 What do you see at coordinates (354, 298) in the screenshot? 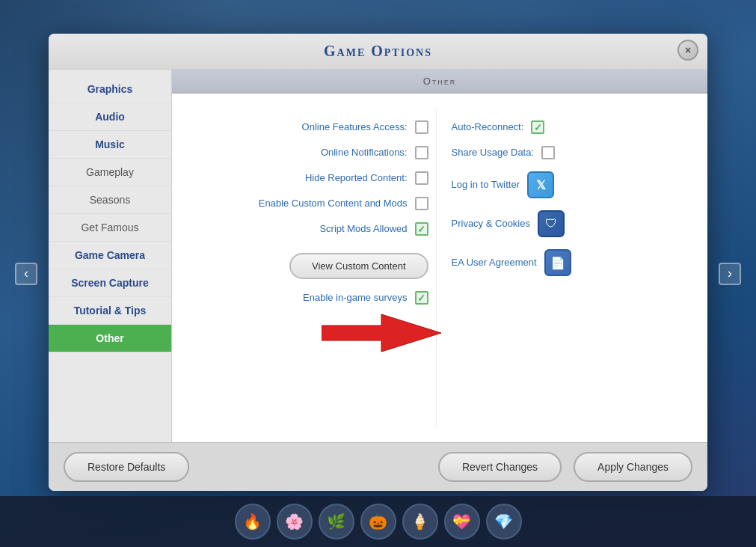
I see `enable-surveys-label: Enable in-game surveys` at bounding box center [354, 298].